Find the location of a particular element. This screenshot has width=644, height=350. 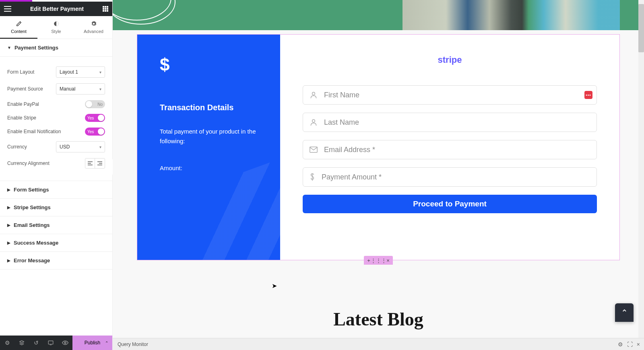

scroll-to-top-button: ⌃ is located at coordinates (624, 313).